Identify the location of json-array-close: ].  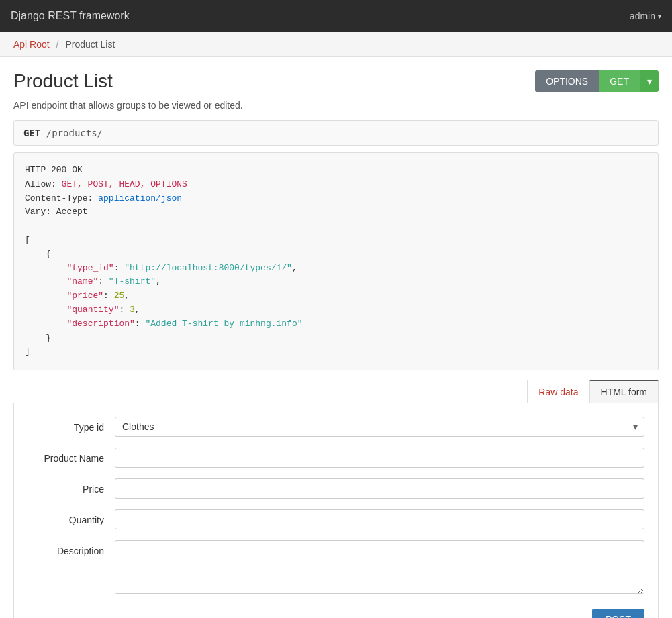
(28, 352).